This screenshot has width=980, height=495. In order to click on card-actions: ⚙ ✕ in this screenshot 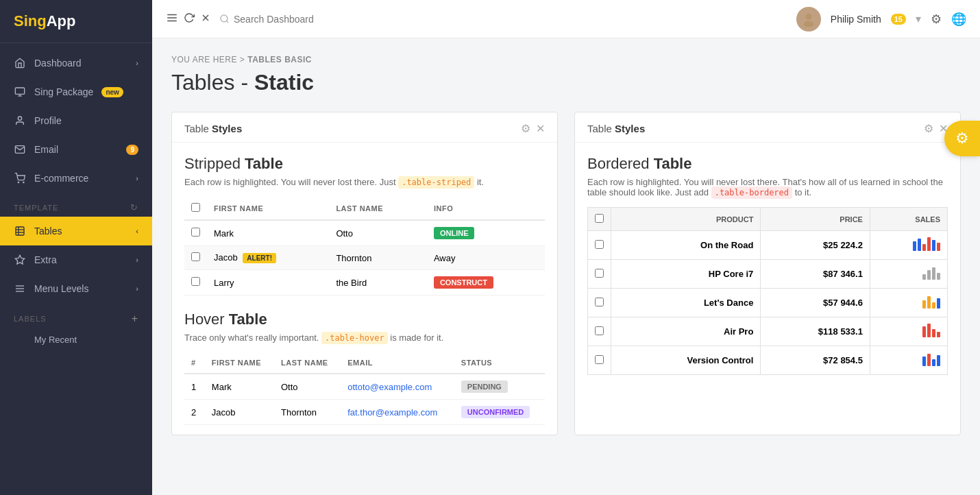, I will do `click(936, 129)`.